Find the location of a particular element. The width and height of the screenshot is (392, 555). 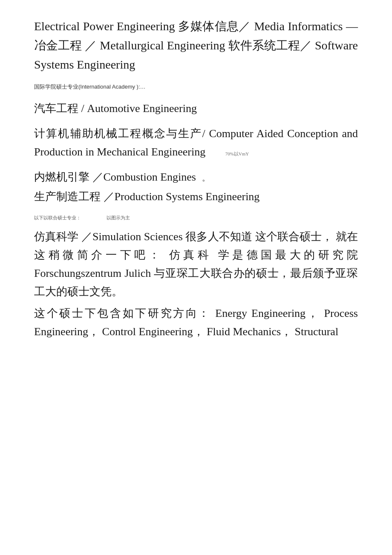

joint-section: 以下以联合硕士专业： 以图示为主 is located at coordinates (196, 218).